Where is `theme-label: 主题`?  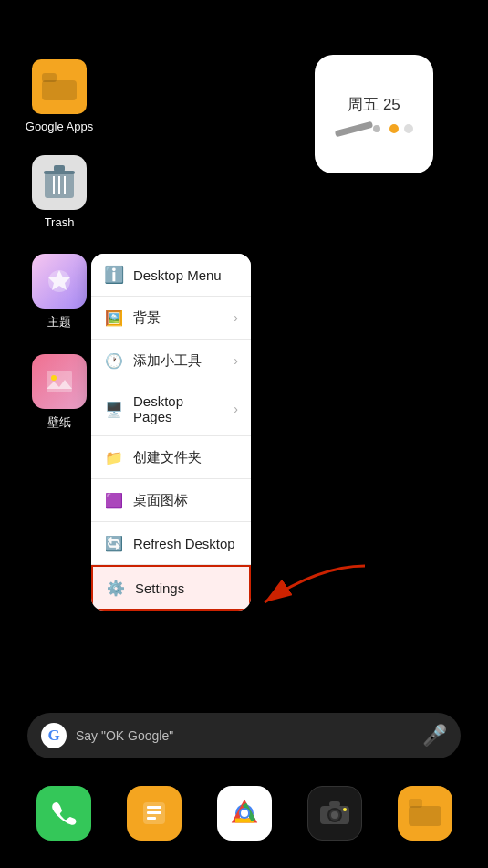
theme-label: 主题 is located at coordinates (59, 322).